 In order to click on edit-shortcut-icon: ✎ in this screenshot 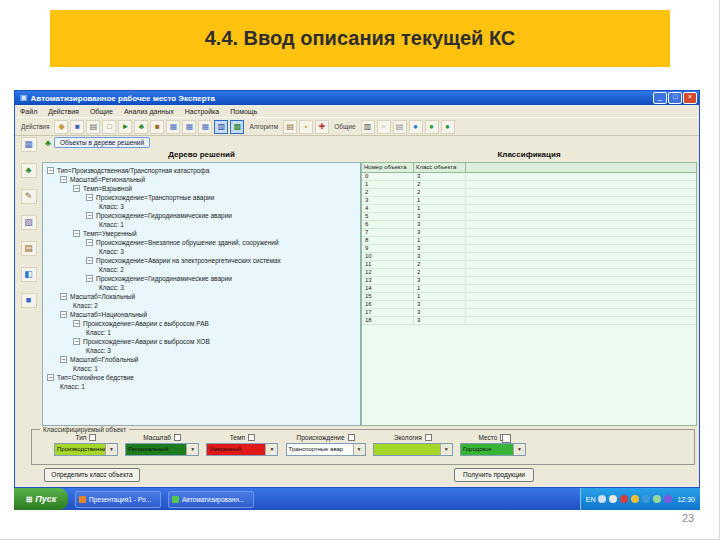, I will do `click(29, 196)`.